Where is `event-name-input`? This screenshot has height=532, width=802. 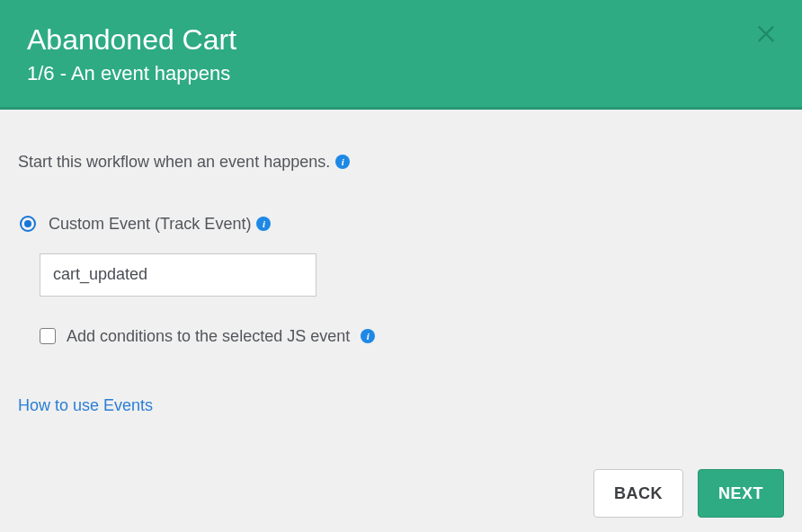
event-name-input is located at coordinates (178, 275).